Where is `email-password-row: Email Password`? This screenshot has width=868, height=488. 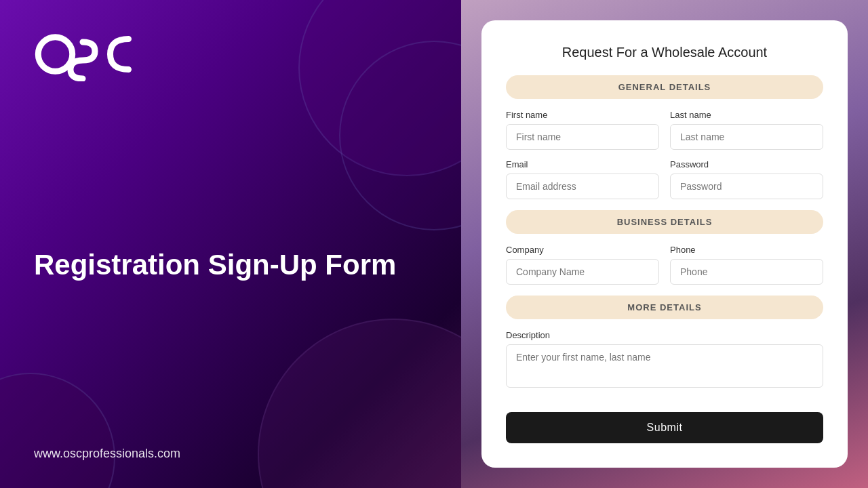
email-password-row: Email Password is located at coordinates (665, 179).